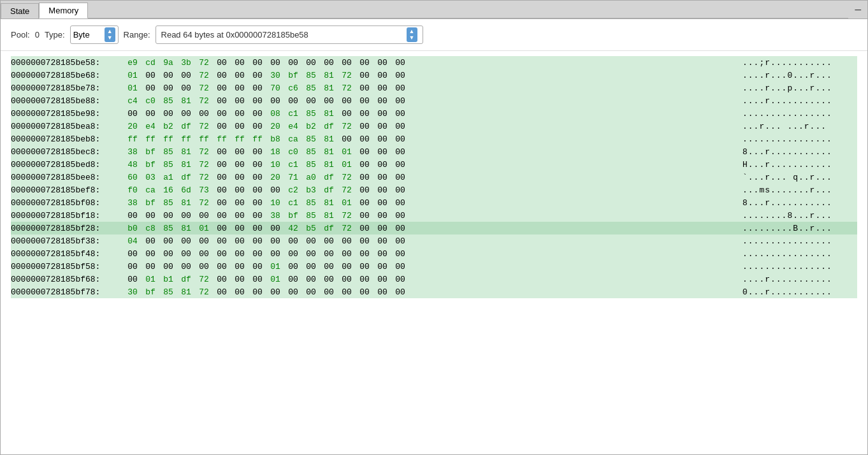 This screenshot has height=455, width=868. What do you see at coordinates (428, 279) in the screenshot?
I see `hex-bytes: 0001b1df720000000100000000000000` at bounding box center [428, 279].